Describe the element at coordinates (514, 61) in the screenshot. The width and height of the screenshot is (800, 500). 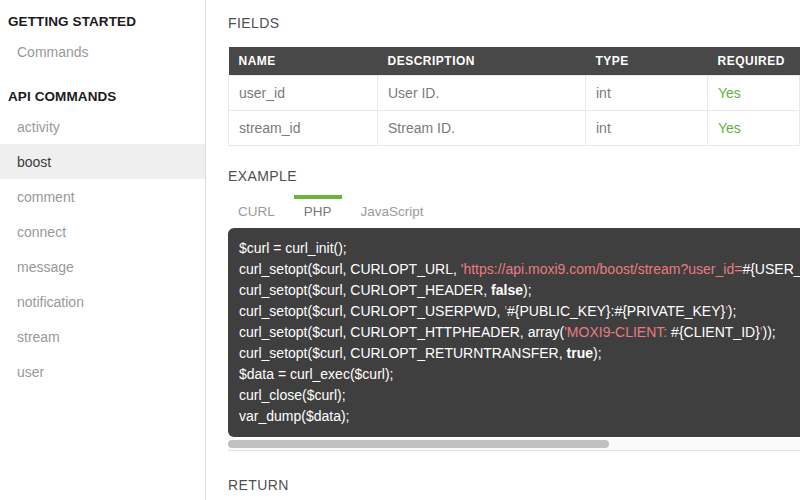
I see `fields-header-row: NAME DESCRIPTION TYPE REQUIRED` at that location.